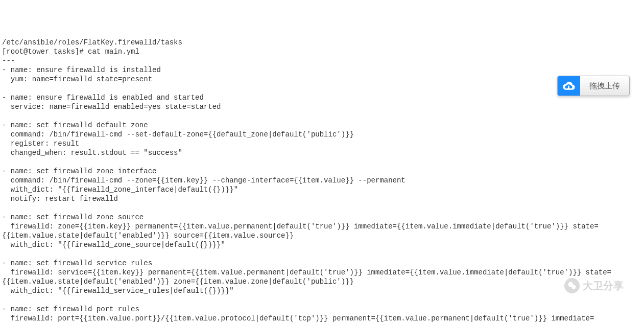 This screenshot has width=644, height=323. I want to click on path-line: /etc/ansible/roles/FlatKey.firewalld/tas…, so click(92, 42).